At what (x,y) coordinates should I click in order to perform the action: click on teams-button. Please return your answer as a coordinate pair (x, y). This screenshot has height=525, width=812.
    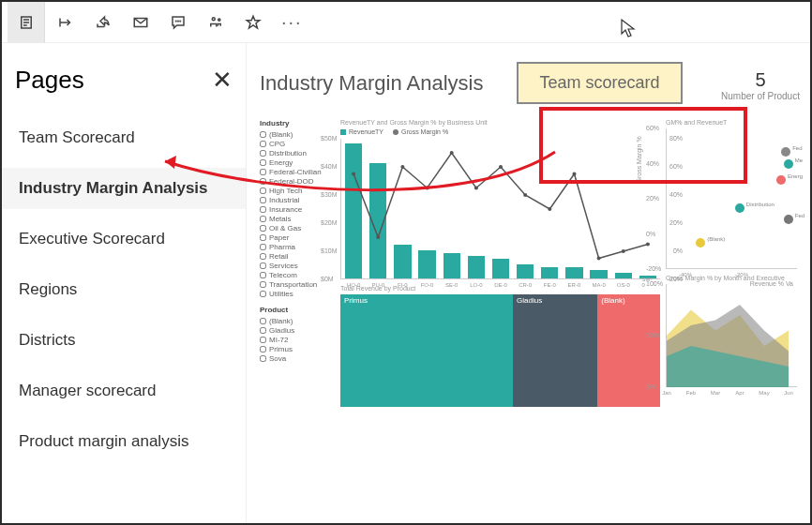
    Looking at the image, I should click on (216, 22).